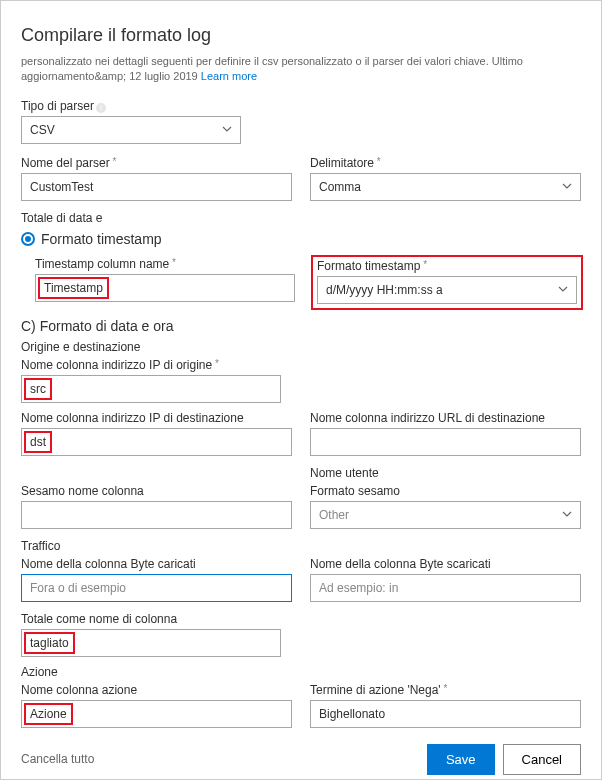  I want to click on total-col-input: tagliato, so click(151, 643).